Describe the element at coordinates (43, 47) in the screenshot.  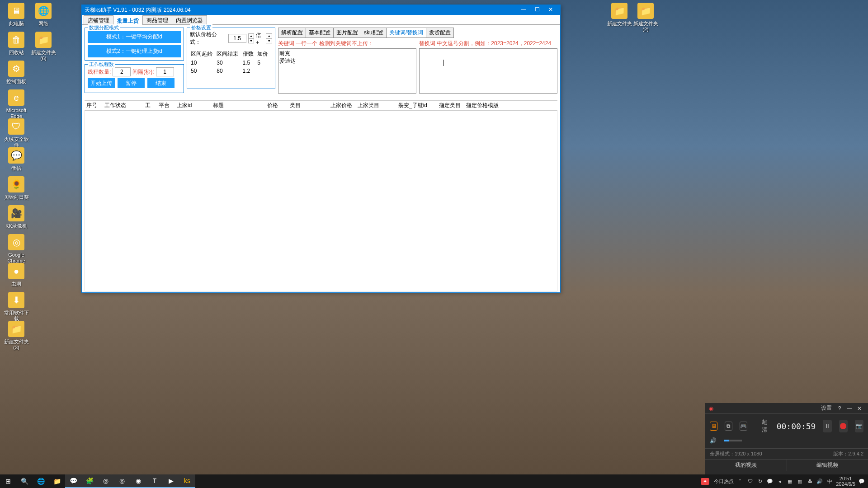
I see `desktop-icon-新建文件夹 (6): 📁新建文件夹 (6)` at that location.